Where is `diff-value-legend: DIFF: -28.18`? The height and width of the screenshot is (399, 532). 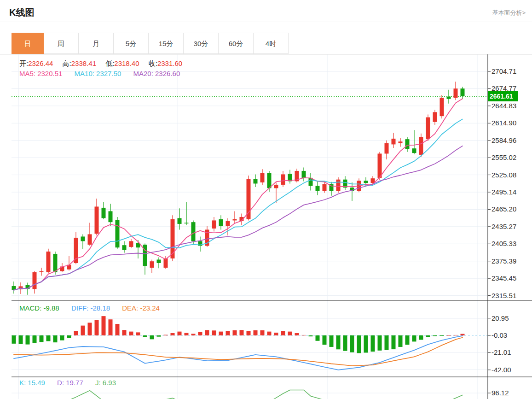
diff-value-legend: DIFF: -28.18 is located at coordinates (91, 308).